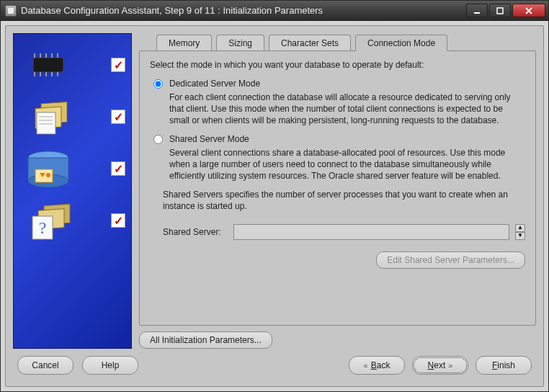  What do you see at coordinates (372, 232) in the screenshot?
I see `shared-server-input` at bounding box center [372, 232].